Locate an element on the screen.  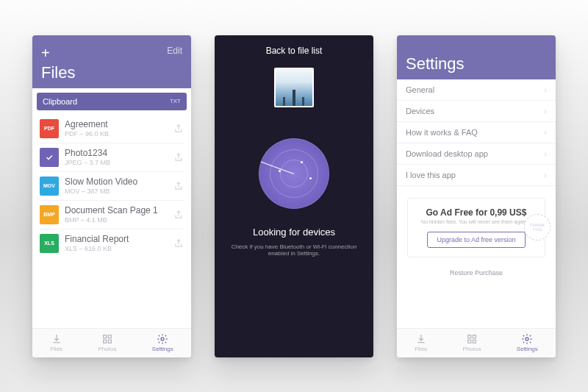
xls-icon: XLS is located at coordinates (49, 243).